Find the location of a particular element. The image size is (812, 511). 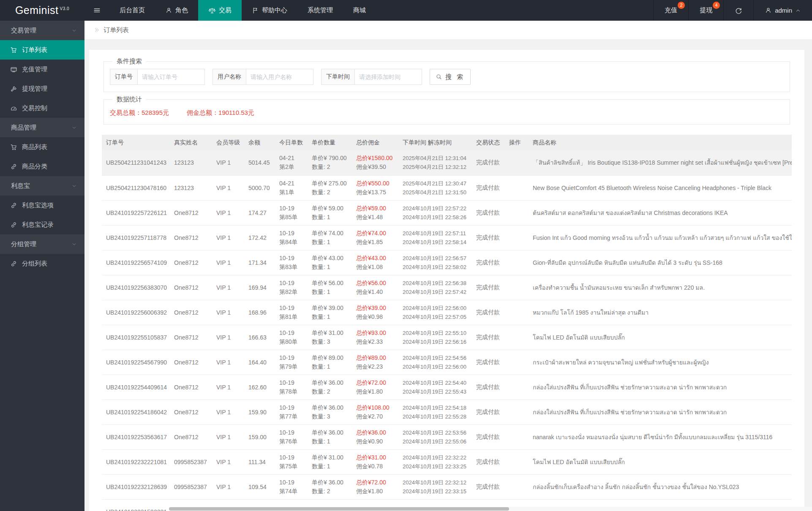

cell-times: 2024年10月19日 22:54:182024年10月19日 22:55:28 is located at coordinates (439, 412).